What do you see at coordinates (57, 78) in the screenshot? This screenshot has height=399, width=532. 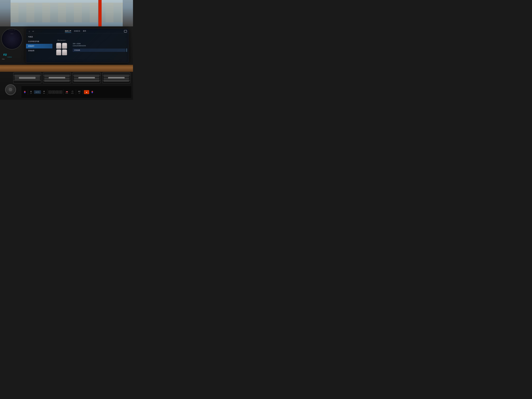 I see `vent-flap-center-left` at bounding box center [57, 78].